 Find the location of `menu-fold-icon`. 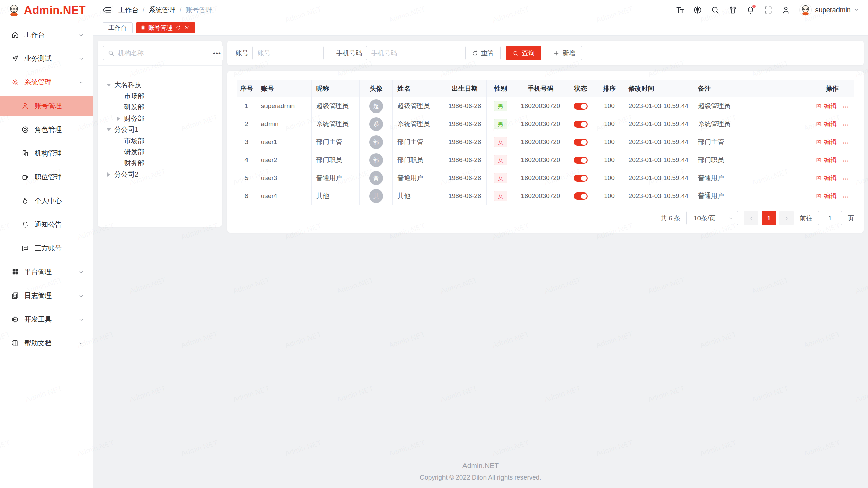

menu-fold-icon is located at coordinates (107, 10).